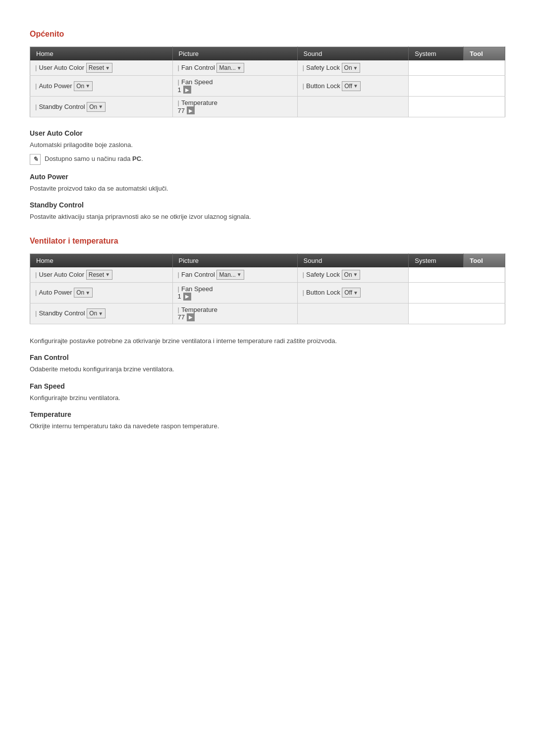 The height and width of the screenshot is (756, 535). What do you see at coordinates (268, 217) in the screenshot?
I see `subsection-text: Postavite aktivaciju stanja pripravnosti…` at bounding box center [268, 217].